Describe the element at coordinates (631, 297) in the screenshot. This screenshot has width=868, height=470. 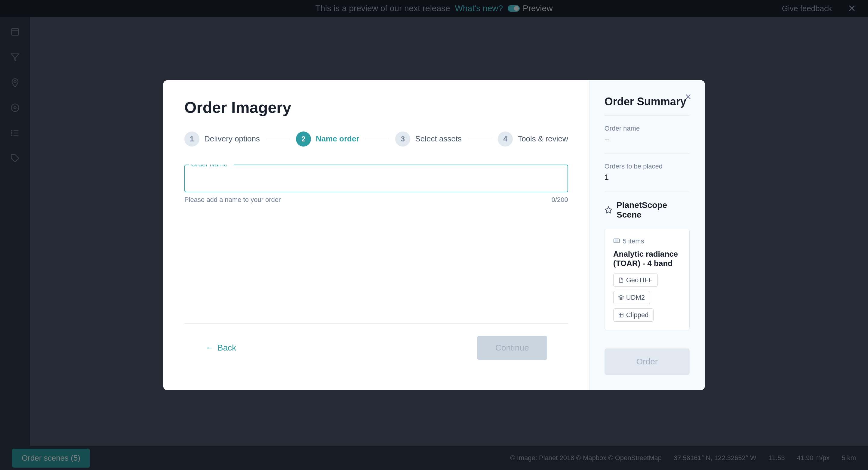
I see `udm2-tag: UDM2` at that location.